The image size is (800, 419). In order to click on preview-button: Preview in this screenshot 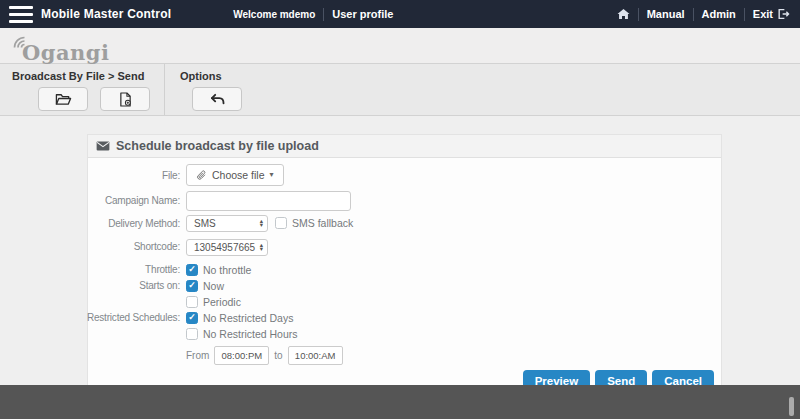, I will do `click(556, 378)`.